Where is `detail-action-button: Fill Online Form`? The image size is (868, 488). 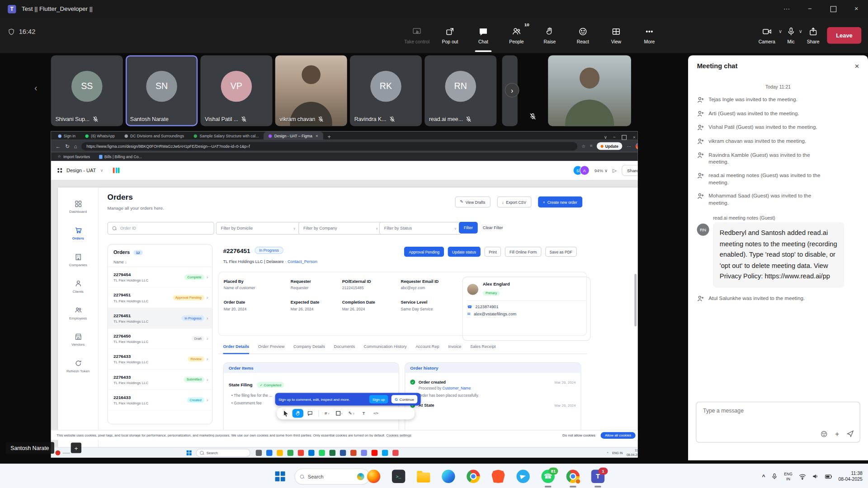
detail-action-button: Fill Online Form is located at coordinates (523, 252).